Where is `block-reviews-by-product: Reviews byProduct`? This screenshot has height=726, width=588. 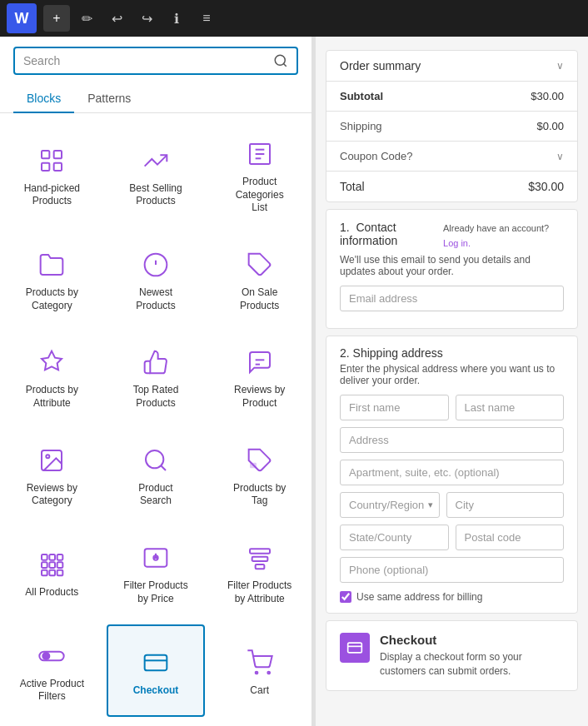 block-reviews-by-product: Reviews byProduct is located at coordinates (260, 376).